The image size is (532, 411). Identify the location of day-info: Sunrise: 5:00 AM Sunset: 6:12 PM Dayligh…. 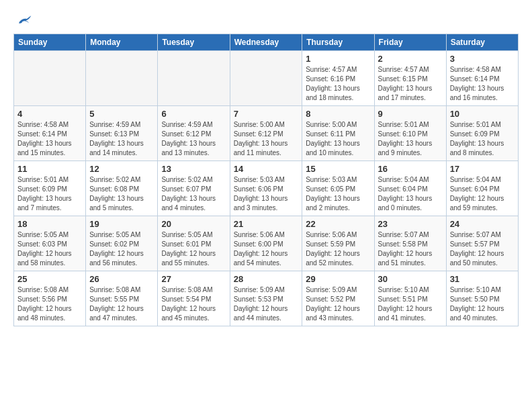
(266, 139).